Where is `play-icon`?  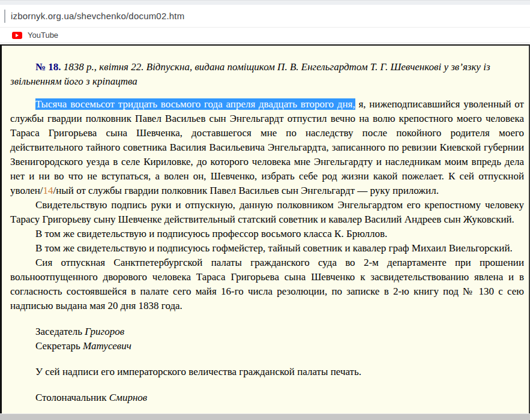 play-icon is located at coordinates (17, 35).